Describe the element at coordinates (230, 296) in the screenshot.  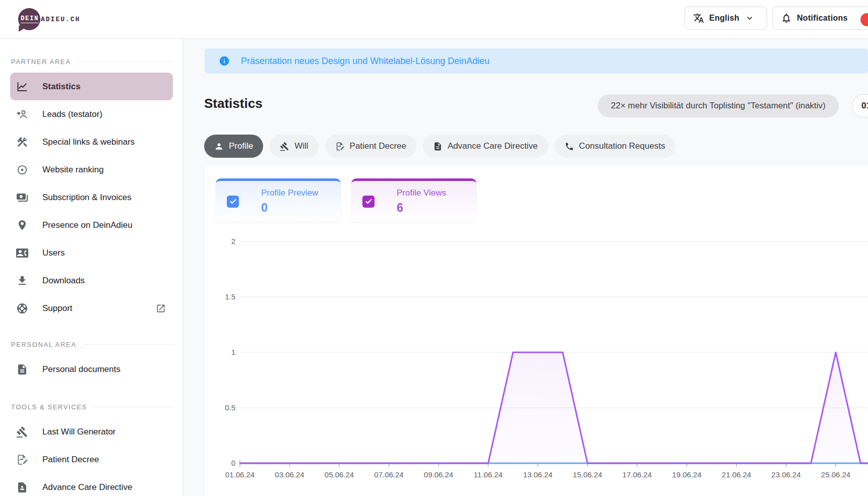
I see `y-axis-label: 1.5` at that location.